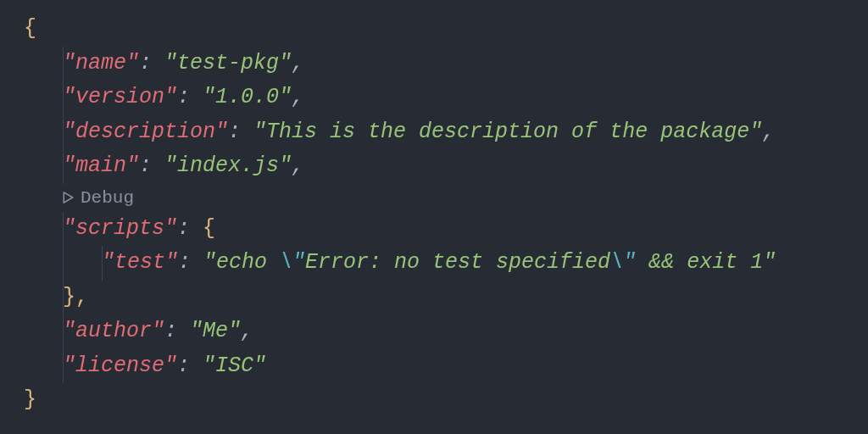 The height and width of the screenshot is (434, 868). Describe the element at coordinates (434, 166) in the screenshot. I see `property-line-main: "main": "index.js",` at that location.